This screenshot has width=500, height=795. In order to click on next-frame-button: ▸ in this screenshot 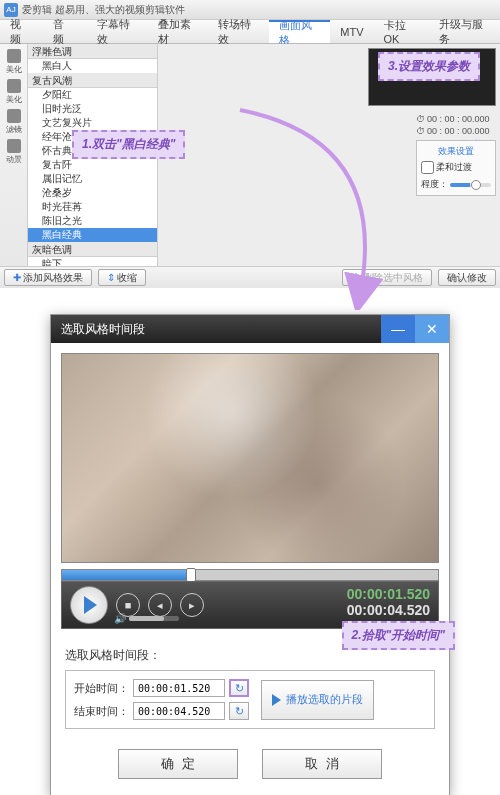, I will do `click(192, 605)`.